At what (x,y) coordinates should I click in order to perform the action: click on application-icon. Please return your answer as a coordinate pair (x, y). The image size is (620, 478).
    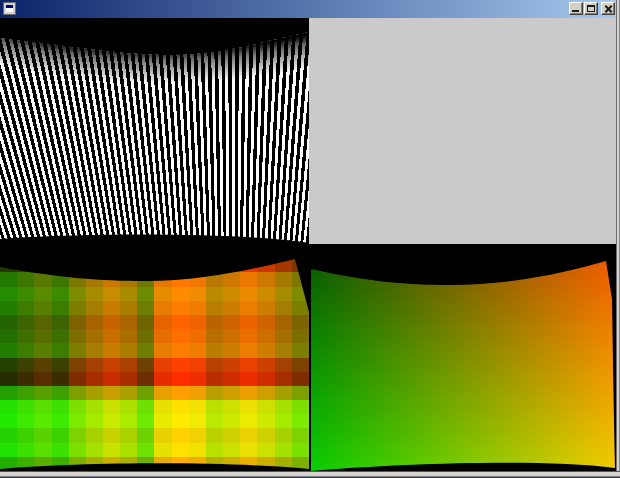
    Looking at the image, I should click on (10, 8).